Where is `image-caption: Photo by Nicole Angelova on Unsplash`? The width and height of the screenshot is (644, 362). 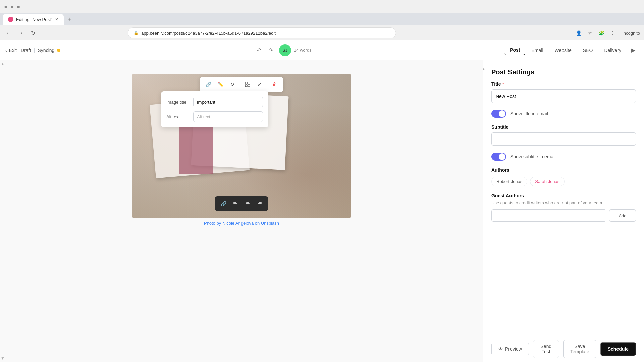
image-caption: Photo by Nicole Angelova on Unsplash is located at coordinates (241, 223).